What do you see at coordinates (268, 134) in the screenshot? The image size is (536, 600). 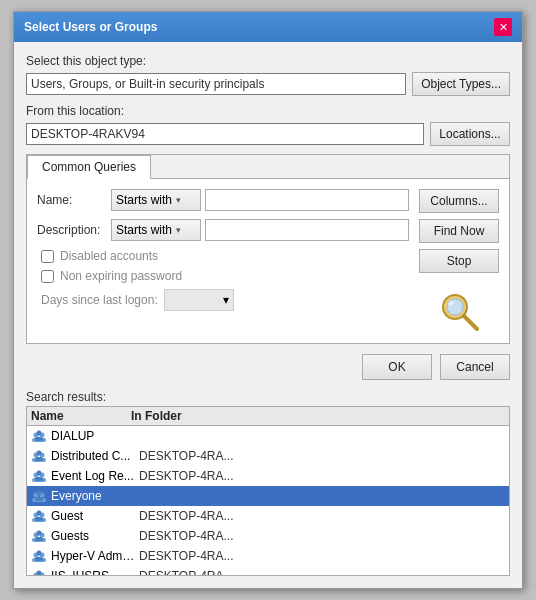 I see `location-row: Locations...` at bounding box center [268, 134].